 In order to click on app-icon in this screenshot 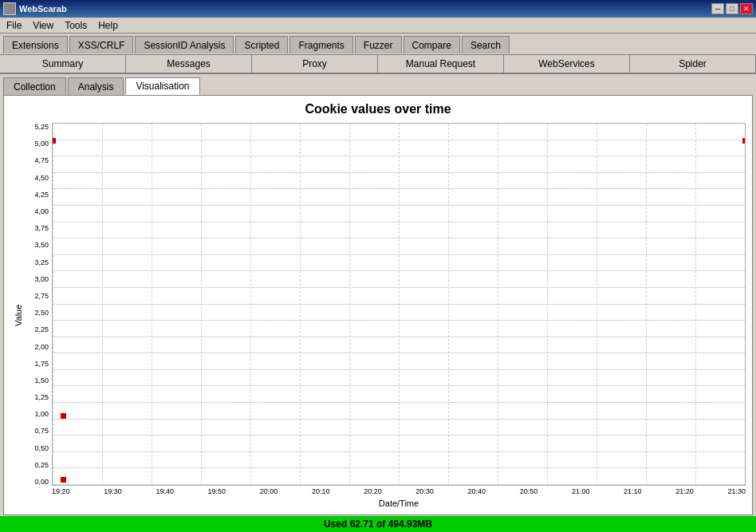, I will do `click(10, 9)`.